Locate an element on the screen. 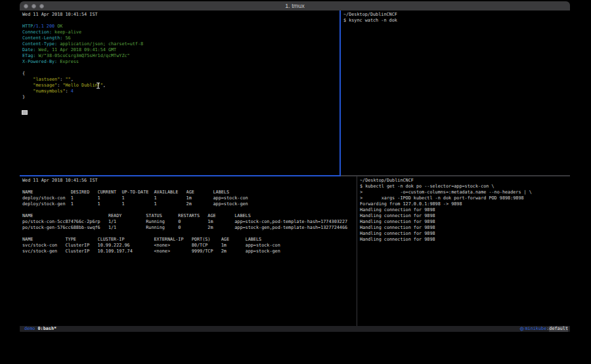  deployment-row: deploy/stock-gen11112mapp=stock-gen is located at coordinates (189, 205).